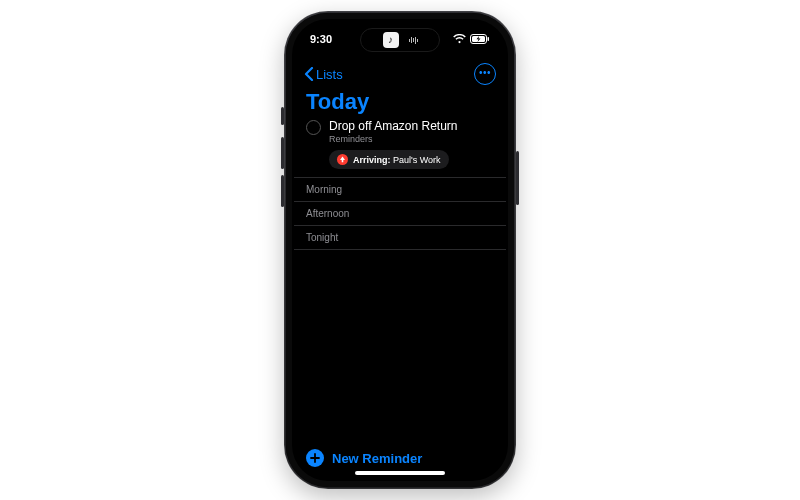 This screenshot has height=500, width=800. Describe the element at coordinates (518, 178) in the screenshot. I see `side-button` at that location.